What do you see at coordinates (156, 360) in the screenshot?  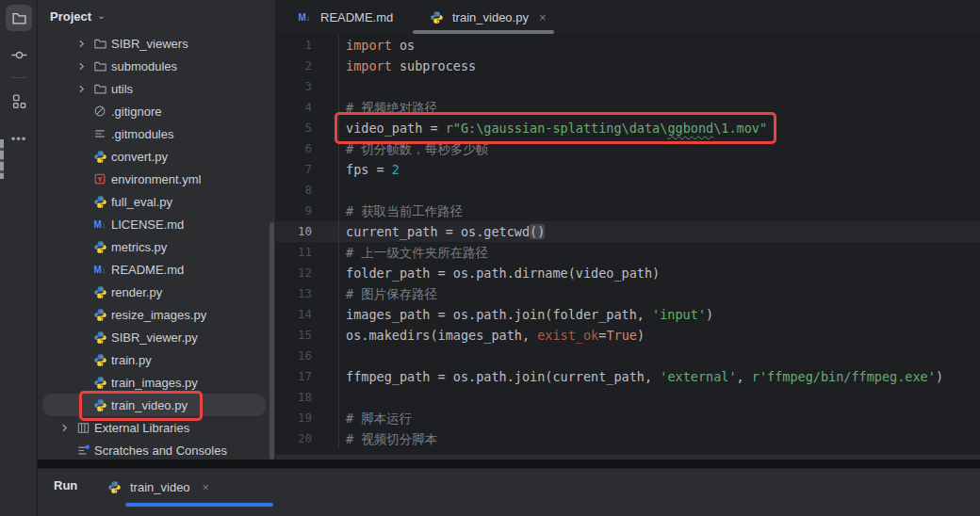 I see `tree-item-train-py: train.py` at bounding box center [156, 360].